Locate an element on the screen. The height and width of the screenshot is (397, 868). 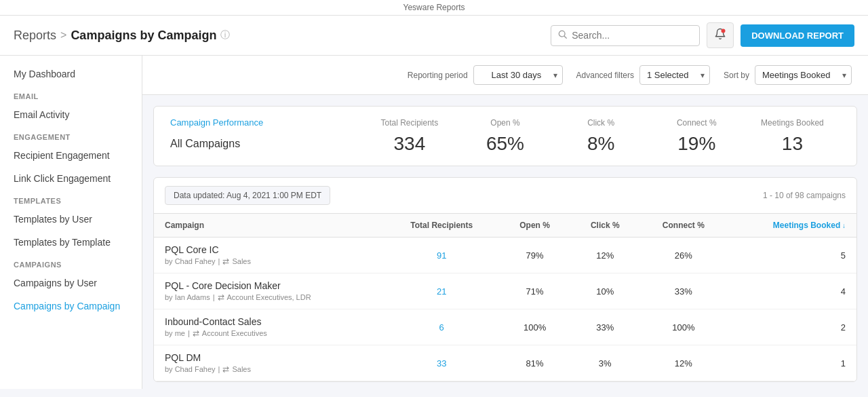
sidebar-section-templates: TEMPLATES is located at coordinates (71, 199).